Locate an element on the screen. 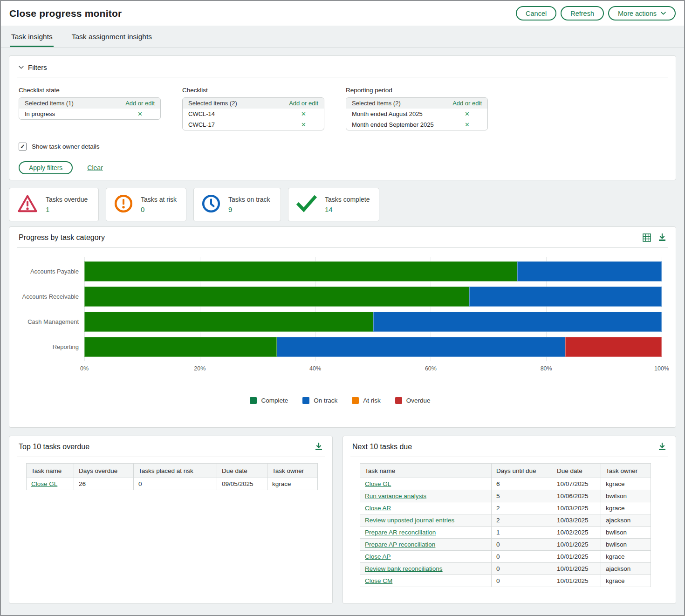  task-link: Prepare AR reconciliation is located at coordinates (400, 532).